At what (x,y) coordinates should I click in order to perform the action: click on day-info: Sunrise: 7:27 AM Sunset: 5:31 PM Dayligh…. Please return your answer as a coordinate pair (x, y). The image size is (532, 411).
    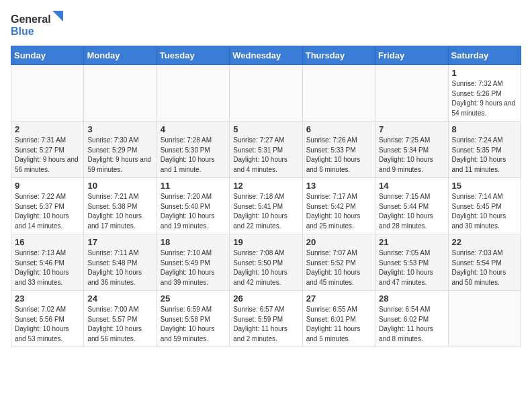
    Looking at the image, I should click on (266, 155).